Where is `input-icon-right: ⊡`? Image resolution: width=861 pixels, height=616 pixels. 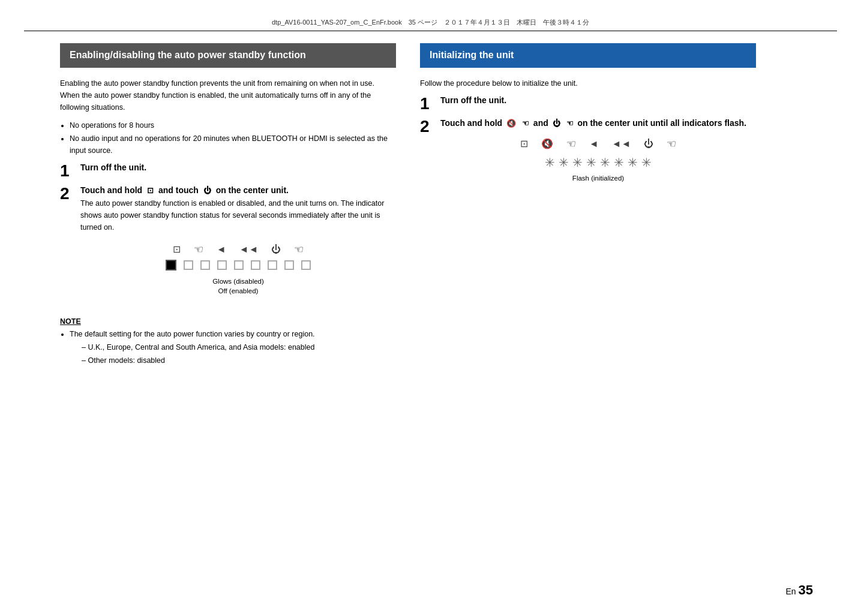
input-icon-right: ⊡ is located at coordinates (524, 144).